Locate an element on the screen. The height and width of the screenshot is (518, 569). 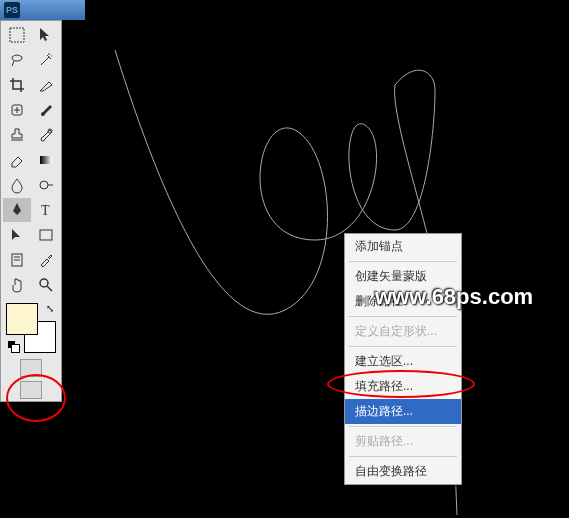
menu-add-anchor: 添加锚点 is located at coordinates (403, 246).